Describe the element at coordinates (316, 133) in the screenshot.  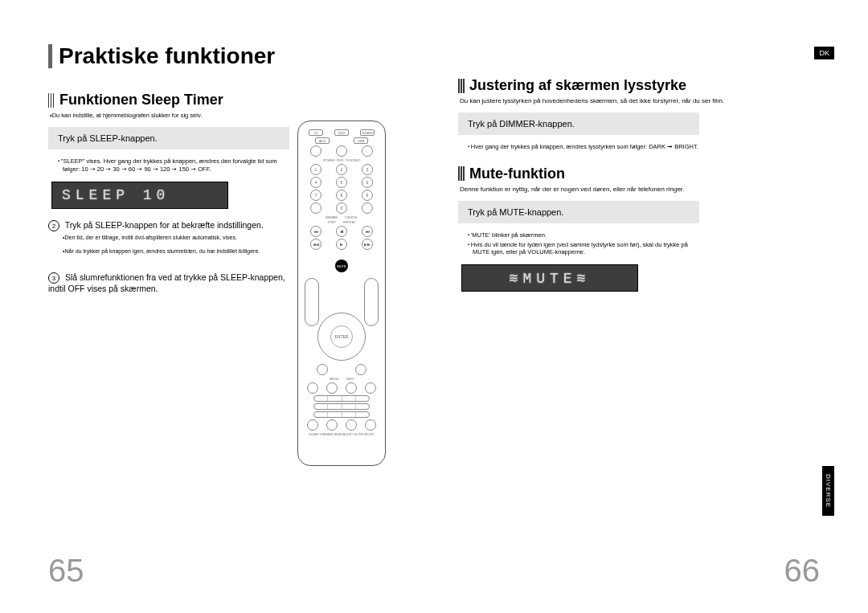
I see `remote-btn-tv: TV` at that location.